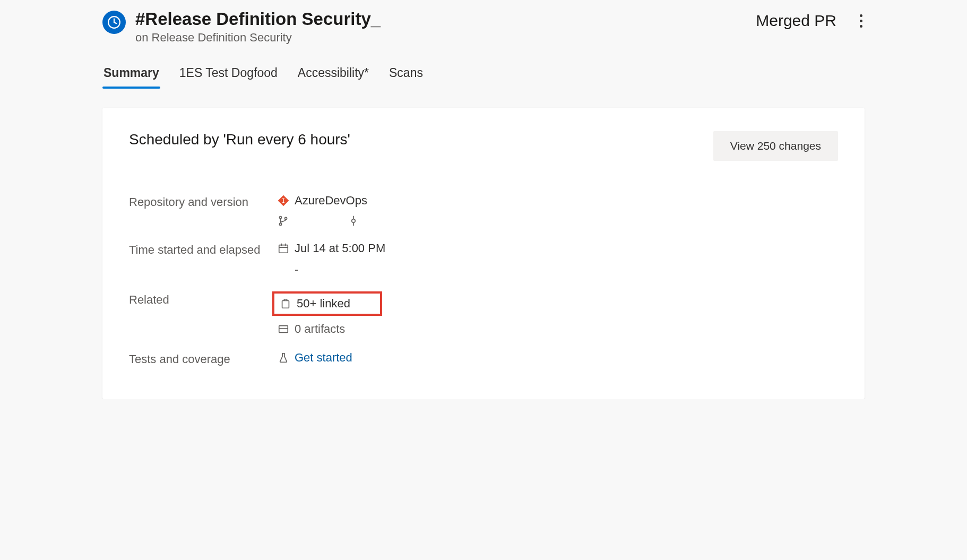  I want to click on scheduled-suffix: ', so click(349, 139).